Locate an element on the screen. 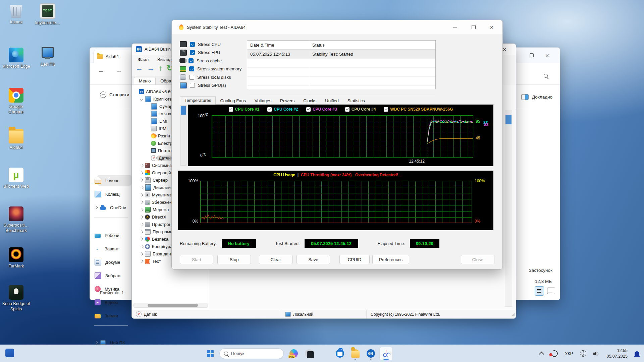 This screenshot has height=362, width=644. desktop-icon-testimg: TESTkeyboardte… is located at coordinates (48, 15).